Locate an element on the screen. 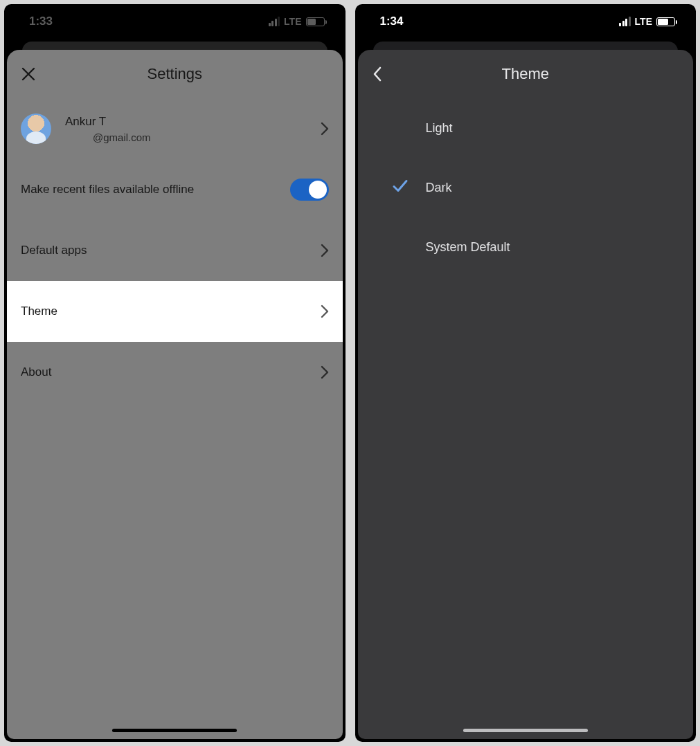  back-chevron-icon is located at coordinates (377, 74).